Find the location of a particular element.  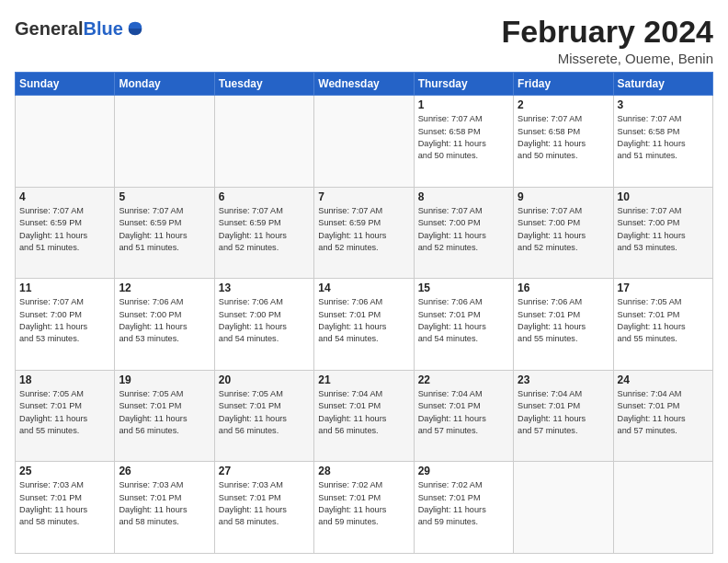

day-number: 13 is located at coordinates (265, 288).